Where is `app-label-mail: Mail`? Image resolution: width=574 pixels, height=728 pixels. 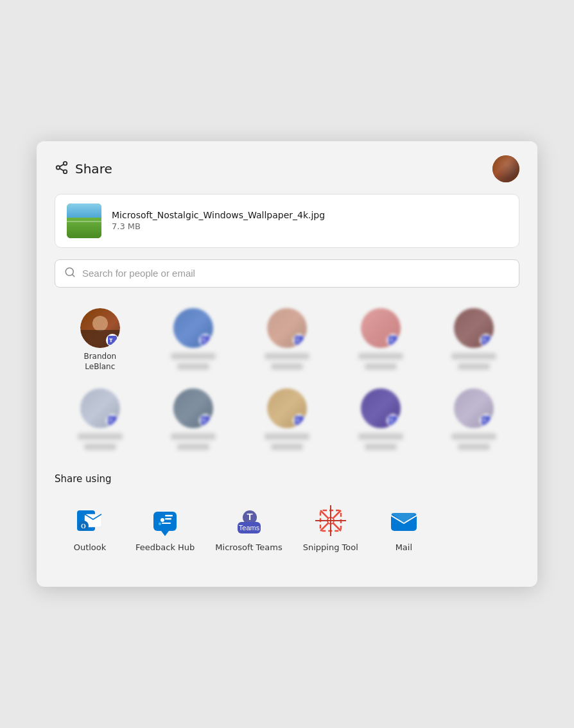 app-label-mail: Mail is located at coordinates (404, 548).